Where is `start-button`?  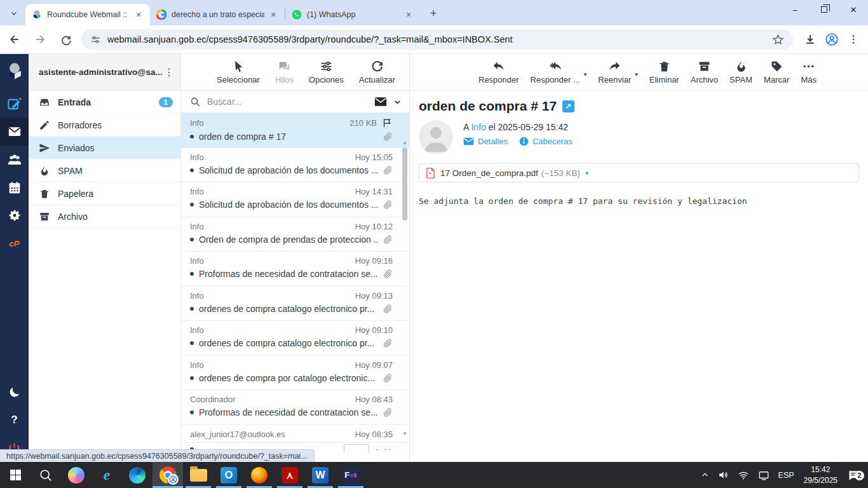
start-button is located at coordinates (15, 475).